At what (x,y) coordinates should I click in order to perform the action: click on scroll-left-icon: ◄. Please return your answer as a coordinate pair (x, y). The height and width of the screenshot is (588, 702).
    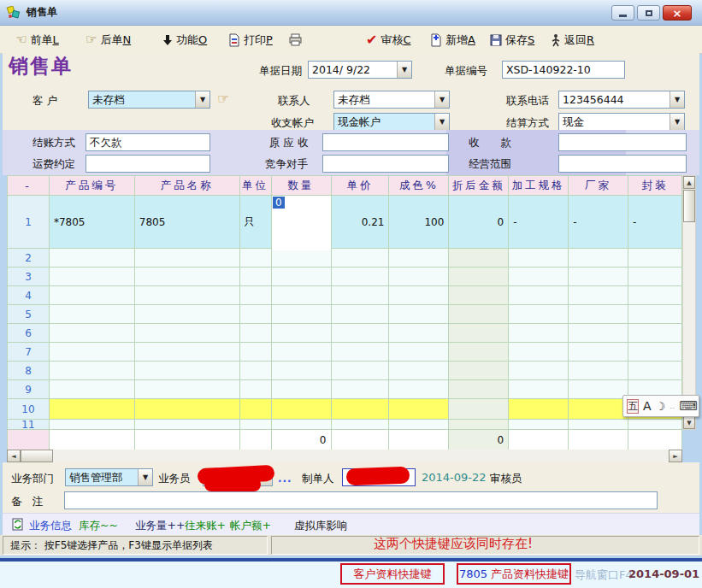
    Looking at the image, I should click on (14, 456).